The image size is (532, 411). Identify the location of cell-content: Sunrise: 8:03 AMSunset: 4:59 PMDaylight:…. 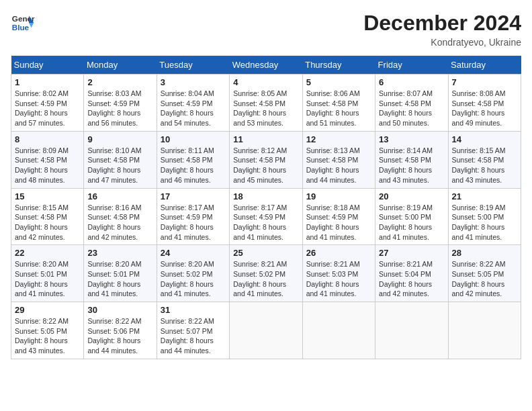
(114, 108).